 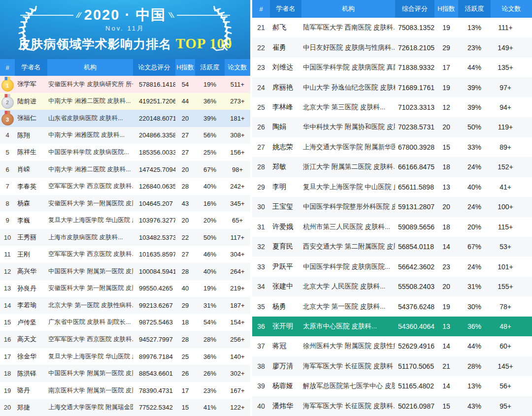 What do you see at coordinates (154, 118) in the screenshot?
I see `score-value: 220148.6071` at bounding box center [154, 118].